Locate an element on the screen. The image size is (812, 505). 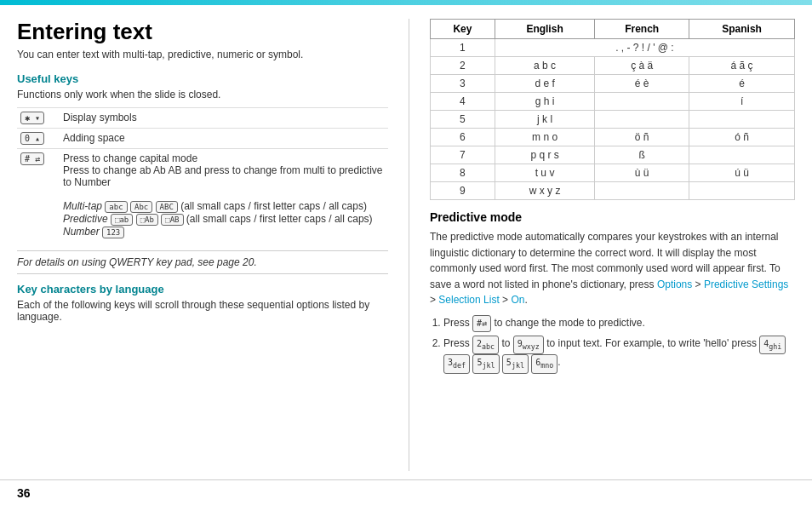
4ghi-key: 4ghi is located at coordinates (773, 345).